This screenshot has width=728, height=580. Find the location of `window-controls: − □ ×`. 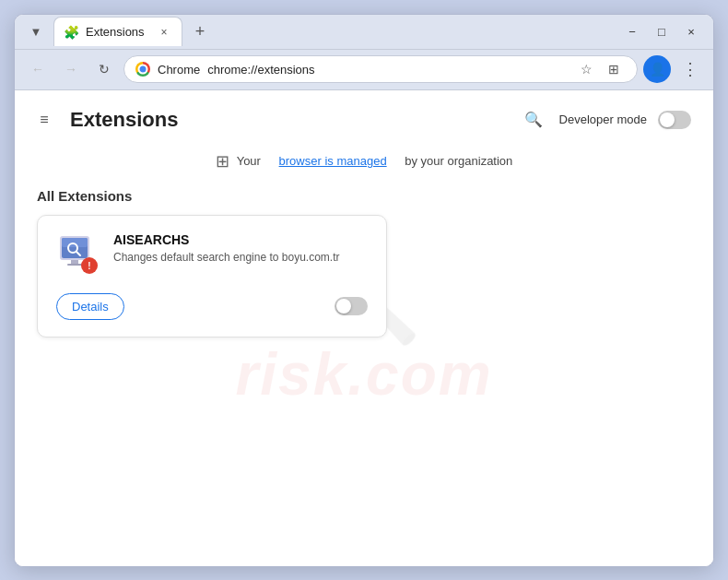

window-controls: − □ × is located at coordinates (662, 31).